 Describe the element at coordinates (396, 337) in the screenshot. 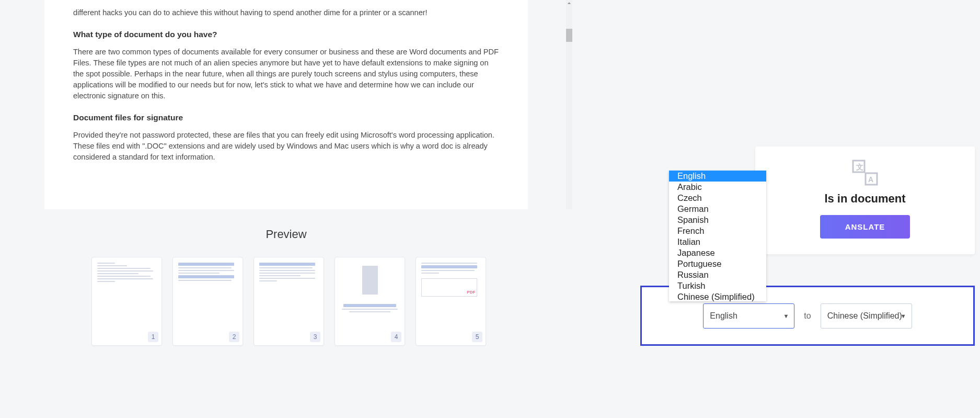

I see `thumb-page-badge: 4` at that location.